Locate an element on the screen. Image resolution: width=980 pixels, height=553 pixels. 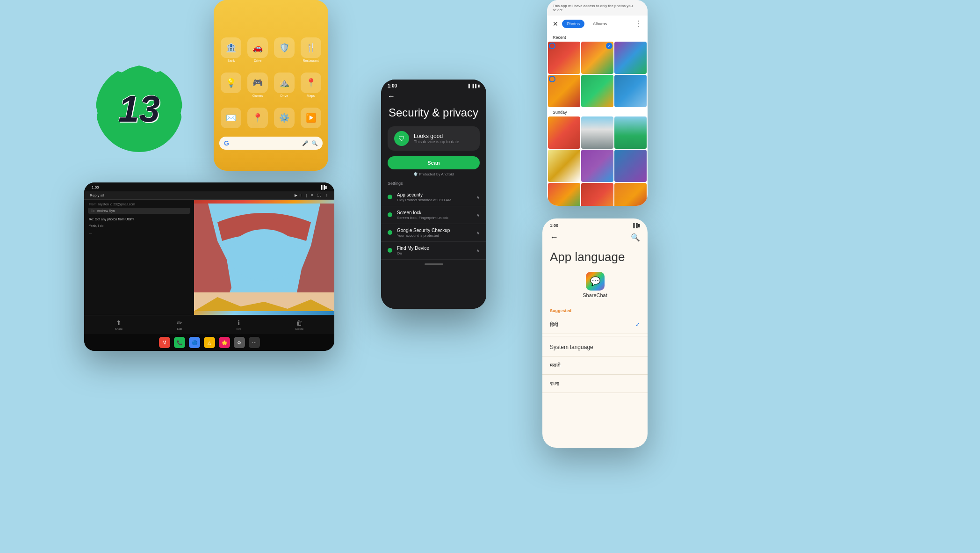
google-checkup-subtitle: Your account is protected is located at coordinates (434, 236).